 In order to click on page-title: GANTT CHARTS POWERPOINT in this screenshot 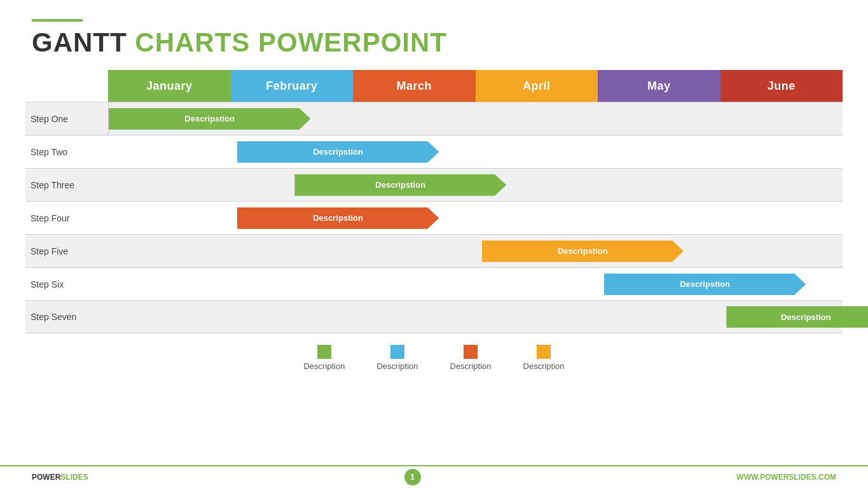, I will do `click(434, 43)`.